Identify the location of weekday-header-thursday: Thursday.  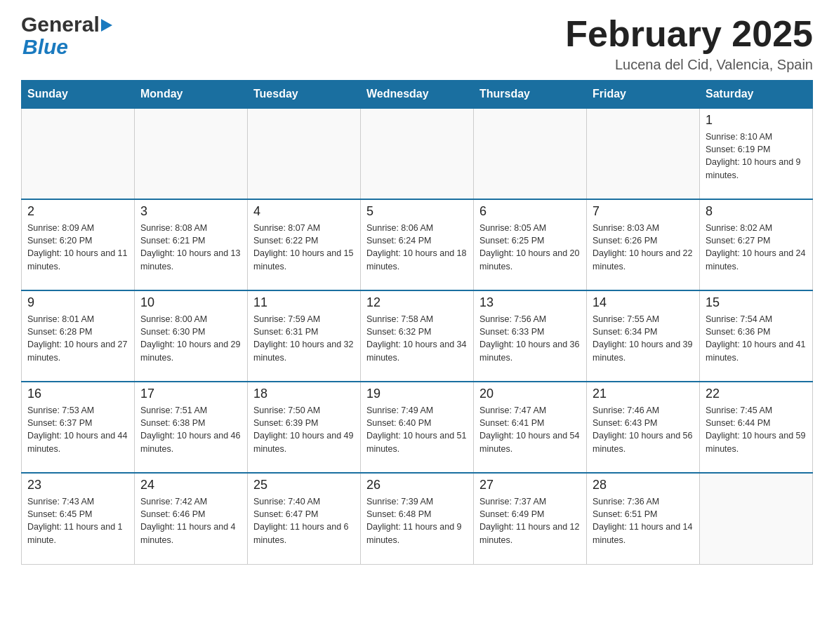
(531, 95).